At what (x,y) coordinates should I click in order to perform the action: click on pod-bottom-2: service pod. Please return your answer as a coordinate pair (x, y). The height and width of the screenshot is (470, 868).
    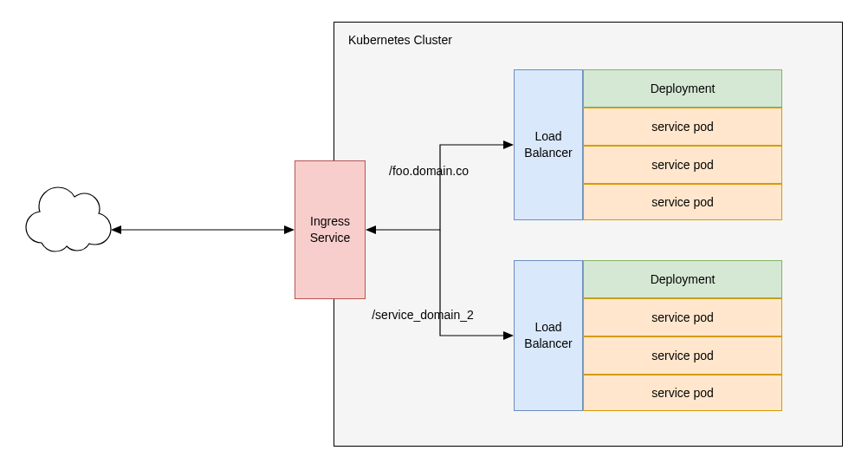
    Looking at the image, I should click on (683, 393).